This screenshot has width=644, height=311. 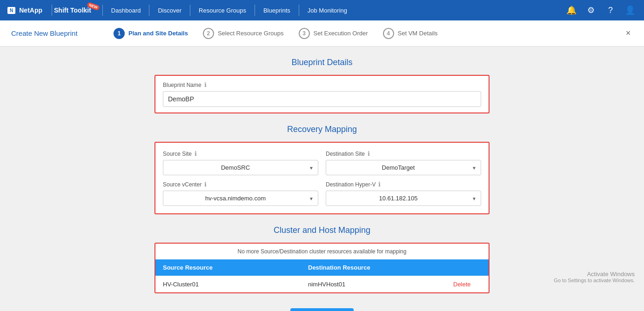 I want to click on wizard-step-2: 2 Select Resource Groups, so click(x=243, y=33).